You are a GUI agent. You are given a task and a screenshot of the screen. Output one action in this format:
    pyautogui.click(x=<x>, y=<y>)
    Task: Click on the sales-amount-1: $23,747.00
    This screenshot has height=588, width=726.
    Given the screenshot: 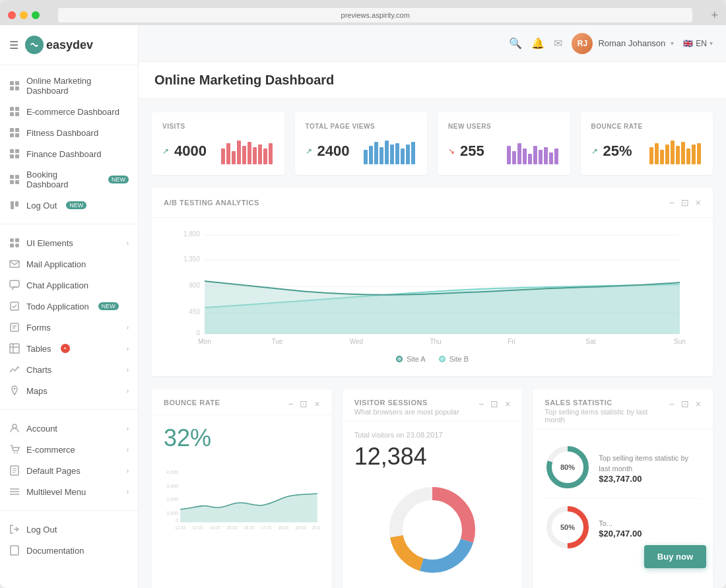 What is the action you would take?
    pyautogui.click(x=649, y=479)
    